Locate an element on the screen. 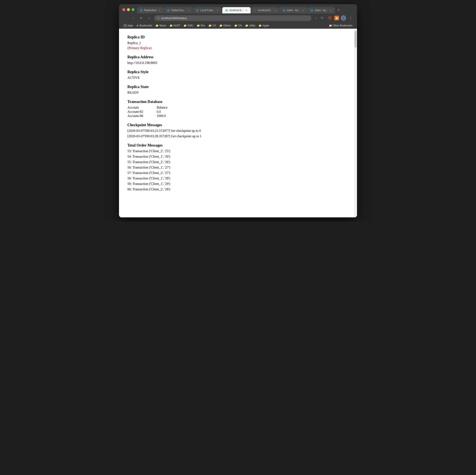 The width and height of the screenshot is (476, 475). folder-icon-cmu: 📁 is located at coordinates (185, 26).